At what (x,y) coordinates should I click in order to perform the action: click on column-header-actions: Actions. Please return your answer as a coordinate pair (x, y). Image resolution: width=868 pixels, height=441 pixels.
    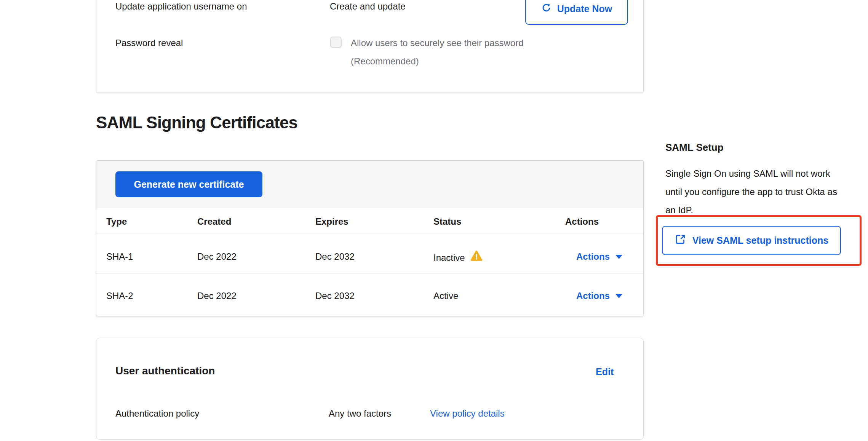
    Looking at the image, I should click on (582, 222).